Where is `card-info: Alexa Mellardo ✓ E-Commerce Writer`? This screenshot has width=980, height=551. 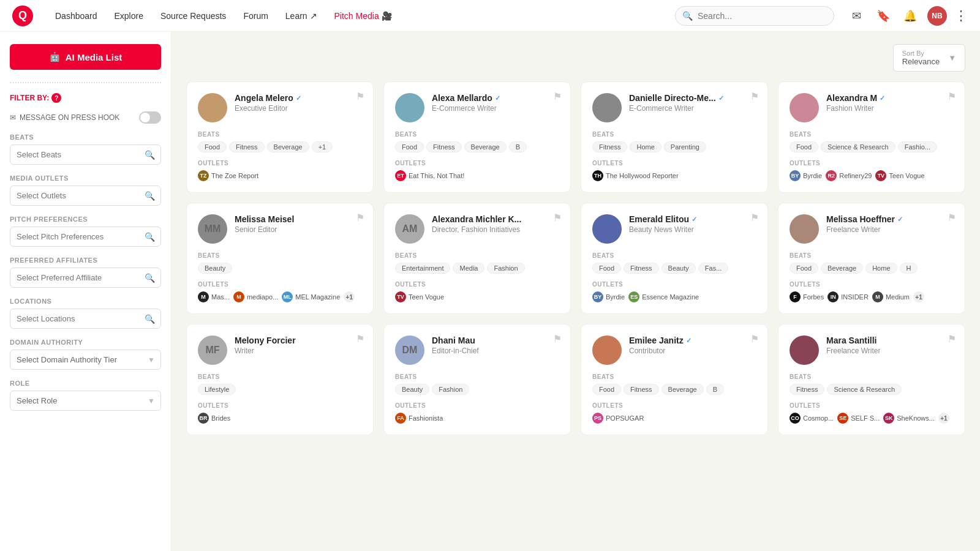 card-info: Alexa Mellardo ✓ E-Commerce Writer is located at coordinates (496, 103).